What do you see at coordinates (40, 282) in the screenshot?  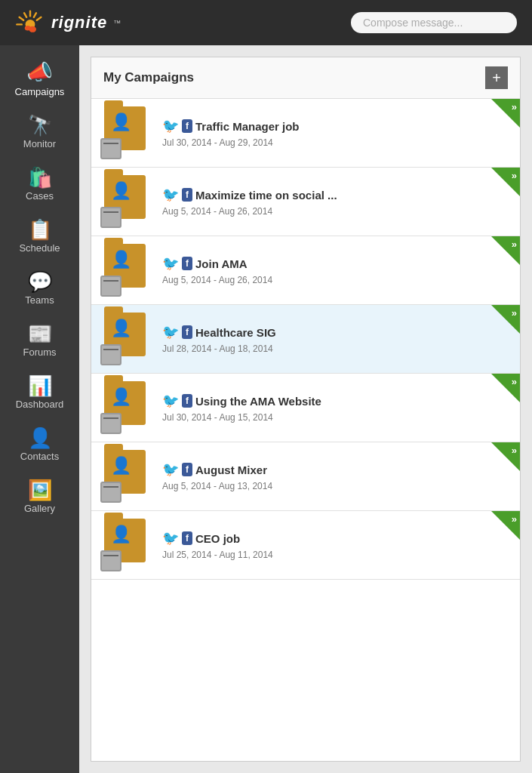 I see `teams-icon: 💬` at bounding box center [40, 282].